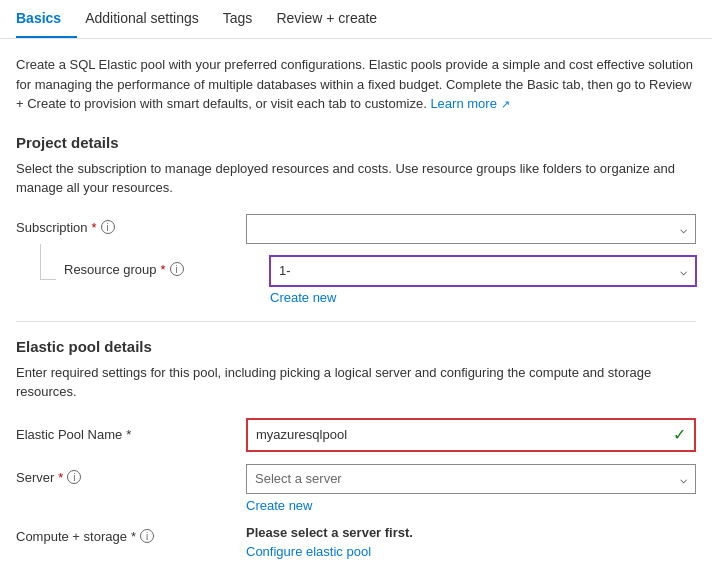  What do you see at coordinates (134, 536) in the screenshot?
I see `compute-required: *` at bounding box center [134, 536].